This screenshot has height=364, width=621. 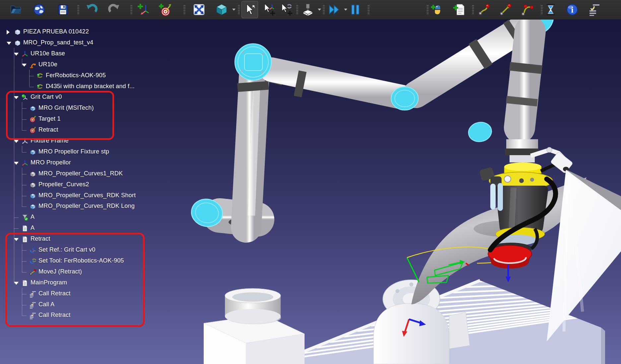 What do you see at coordinates (143, 10) in the screenshot?
I see `add-reference-frame-button` at bounding box center [143, 10].